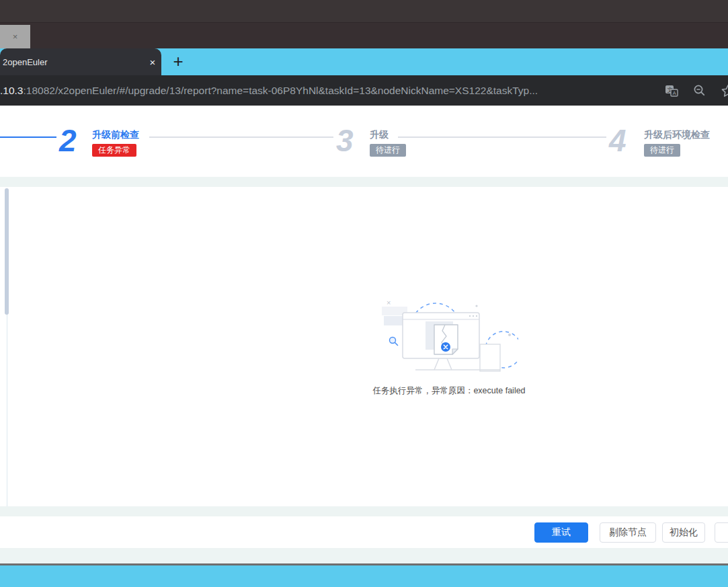  I want to click on scrollbar-thumb, so click(7, 251).